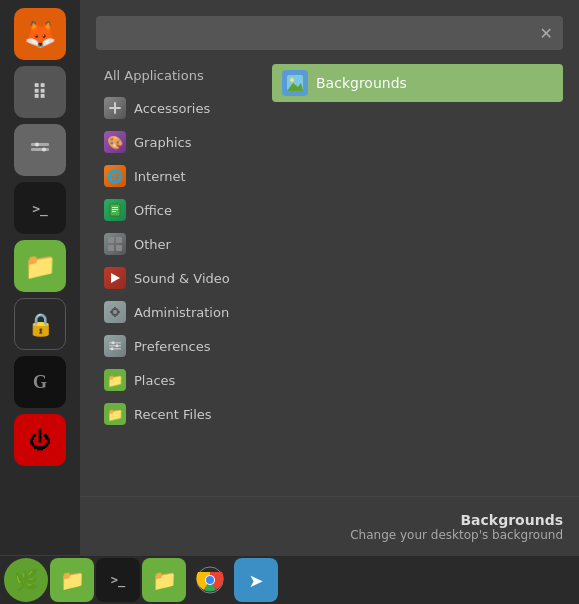  I want to click on graphics-label: Graphics, so click(162, 142).